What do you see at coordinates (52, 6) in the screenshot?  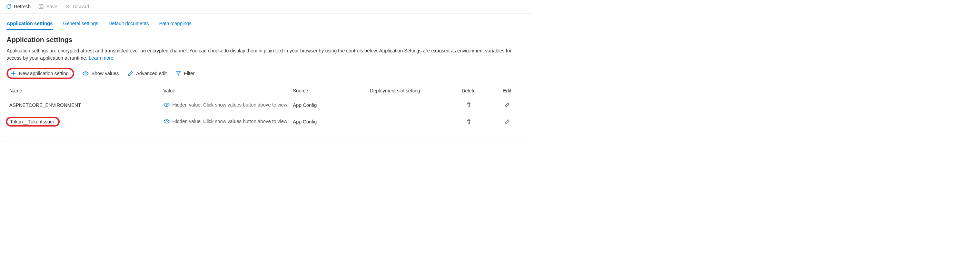 I see `save-label: Save` at bounding box center [52, 6].